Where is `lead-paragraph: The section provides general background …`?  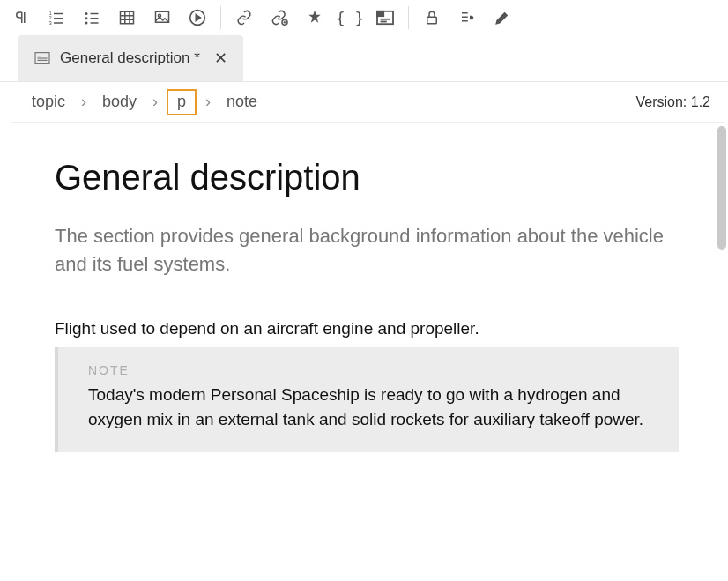
lead-paragraph: The section provides general background … is located at coordinates (367, 250).